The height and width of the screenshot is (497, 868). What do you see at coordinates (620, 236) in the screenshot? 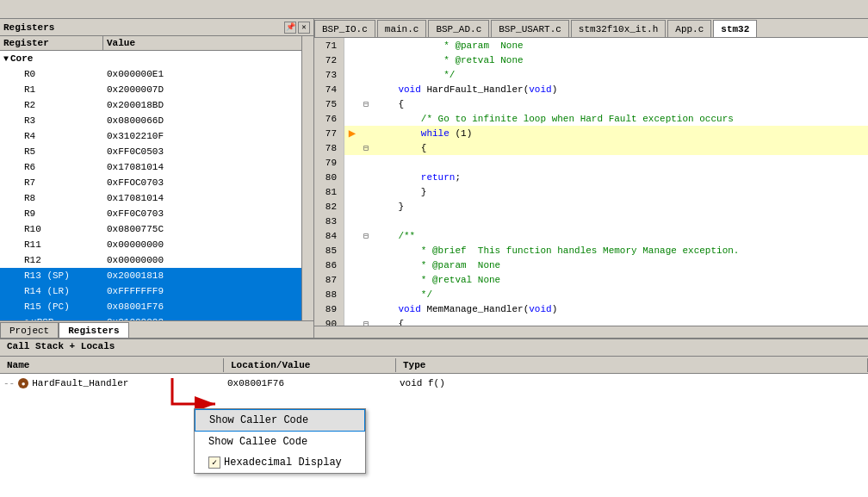
I see `code-content: /**` at bounding box center [620, 236].